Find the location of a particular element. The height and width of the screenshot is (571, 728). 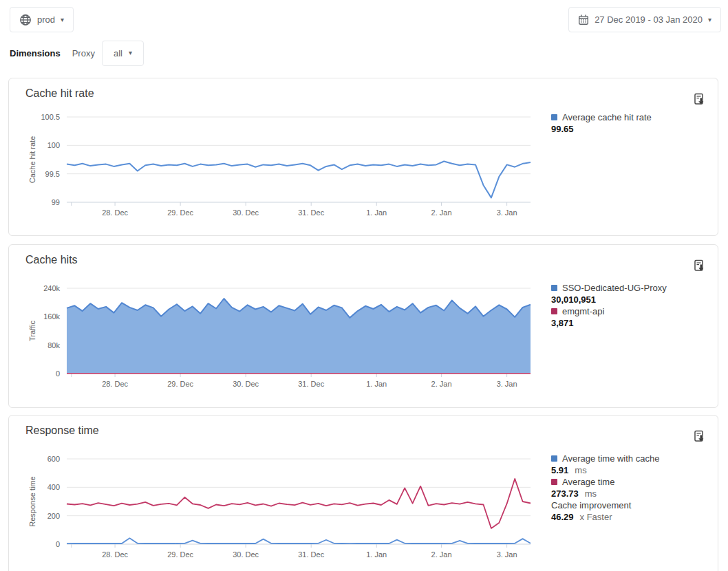

chart-legend: Average cache hit rate99.65 is located at coordinates (634, 123).